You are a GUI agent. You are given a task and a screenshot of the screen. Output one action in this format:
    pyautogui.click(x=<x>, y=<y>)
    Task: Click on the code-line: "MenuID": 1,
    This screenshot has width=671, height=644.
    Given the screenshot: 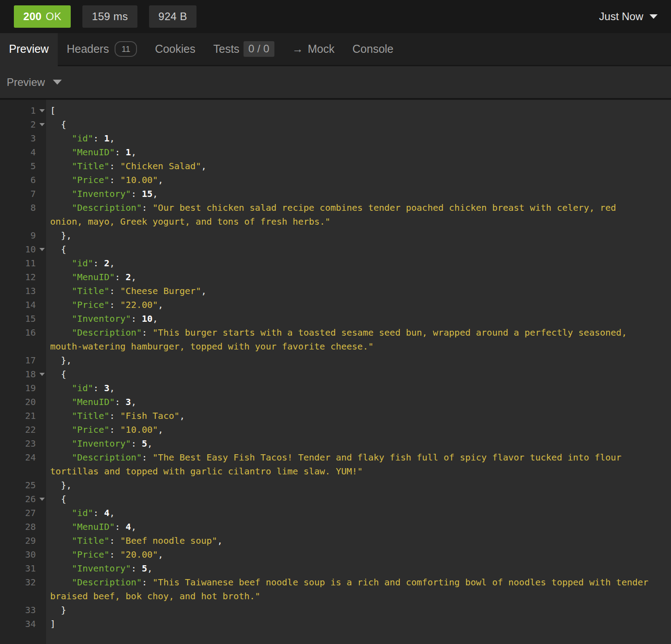 What is the action you would take?
    pyautogui.click(x=93, y=152)
    